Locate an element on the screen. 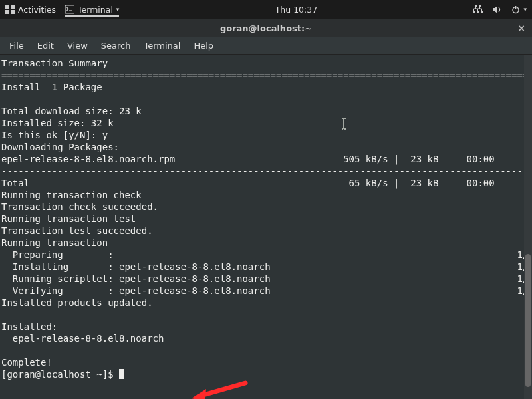 This screenshot has width=532, height=399. term-line: Installing : epel-release-8-8.el8.noarch… is located at coordinates (267, 267).